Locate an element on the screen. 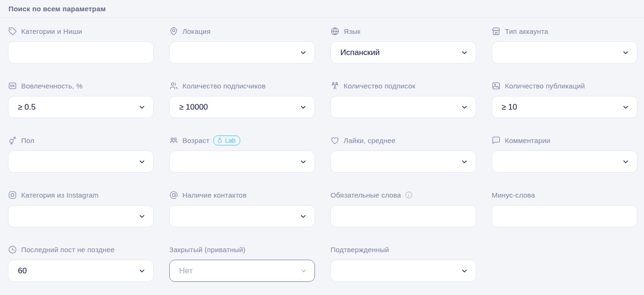  minus-words-input is located at coordinates (565, 216).